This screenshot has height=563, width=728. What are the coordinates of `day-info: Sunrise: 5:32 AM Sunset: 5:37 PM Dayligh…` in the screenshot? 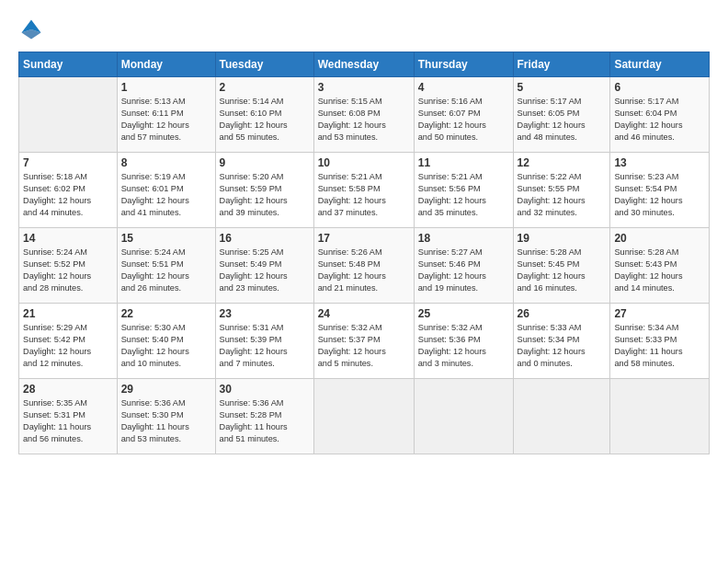 It's located at (364, 346).